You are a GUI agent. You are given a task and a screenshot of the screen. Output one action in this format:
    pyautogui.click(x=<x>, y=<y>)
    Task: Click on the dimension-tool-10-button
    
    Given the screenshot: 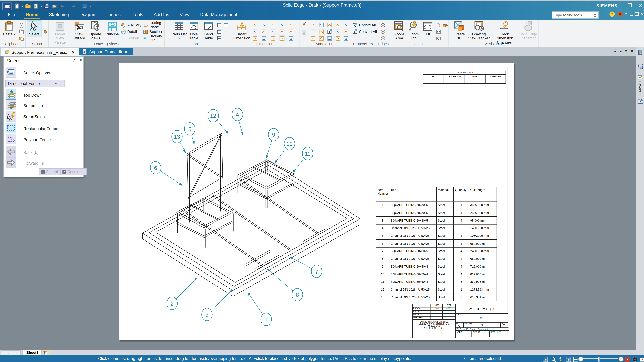 What is the action you would take?
    pyautogui.click(x=291, y=31)
    